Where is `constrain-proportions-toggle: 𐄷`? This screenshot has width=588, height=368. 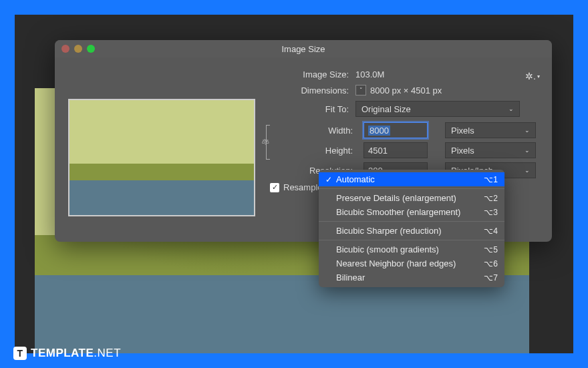
constrain-proportions-toggle: 𐄷 is located at coordinates (268, 142).